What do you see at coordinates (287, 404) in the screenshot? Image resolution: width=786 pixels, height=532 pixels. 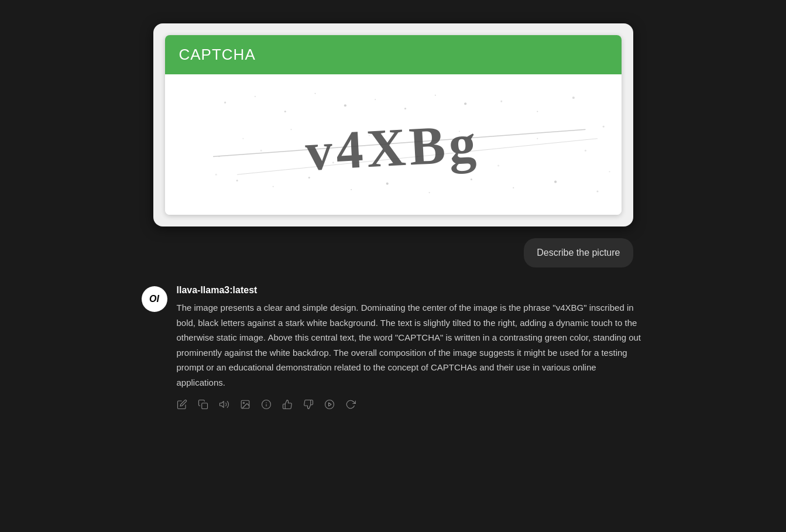 I see `thumbup-svg` at bounding box center [287, 404].